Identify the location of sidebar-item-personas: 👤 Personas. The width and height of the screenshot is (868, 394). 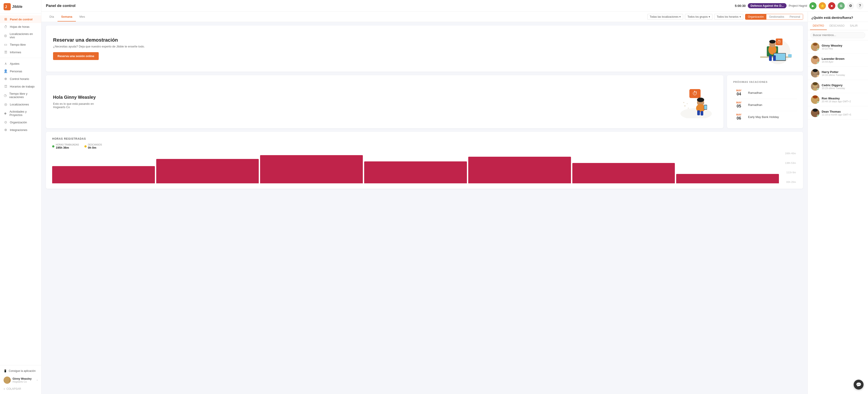
(21, 71).